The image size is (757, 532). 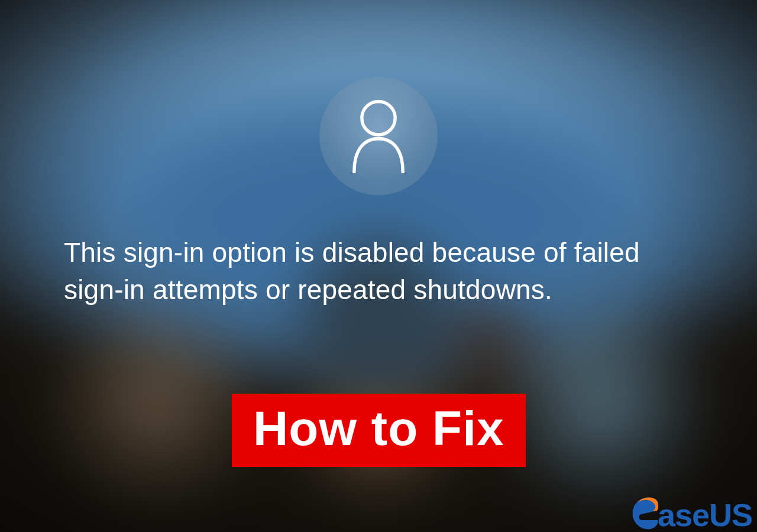 I want to click on easeus-logo-mark, so click(x=645, y=514).